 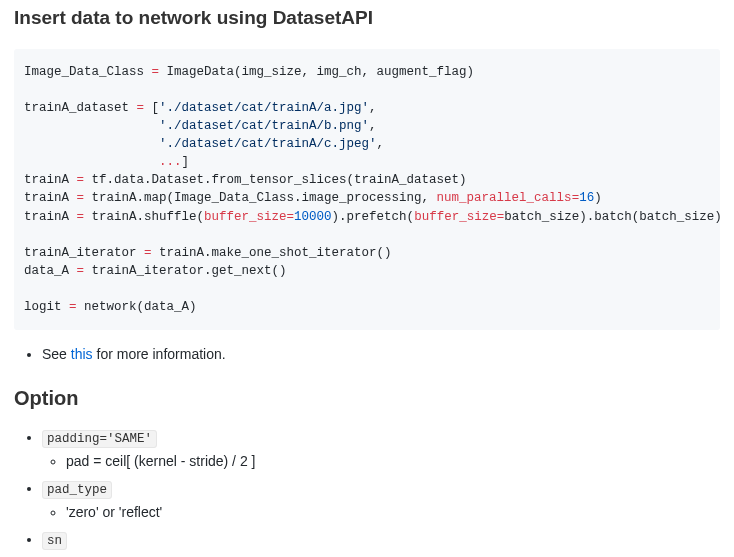 I want to click on code-pad-type: pad_type, so click(x=77, y=490).